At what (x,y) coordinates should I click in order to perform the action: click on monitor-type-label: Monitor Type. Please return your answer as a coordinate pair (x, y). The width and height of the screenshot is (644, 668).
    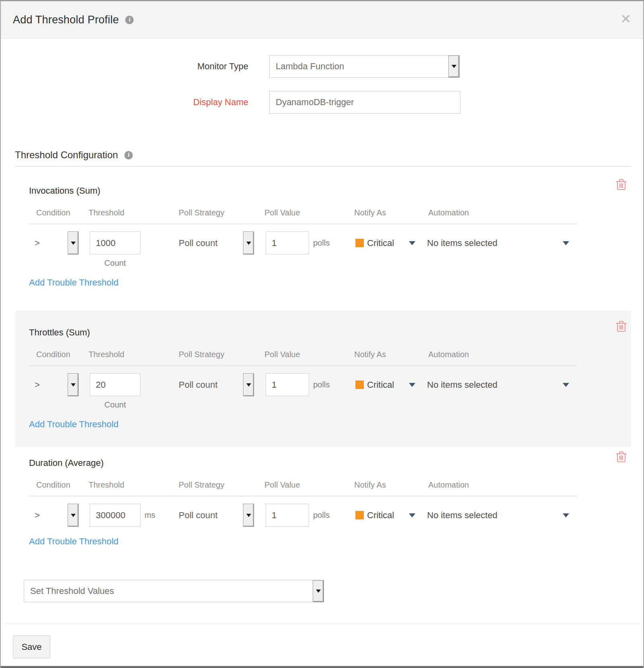
    Looking at the image, I should click on (132, 66).